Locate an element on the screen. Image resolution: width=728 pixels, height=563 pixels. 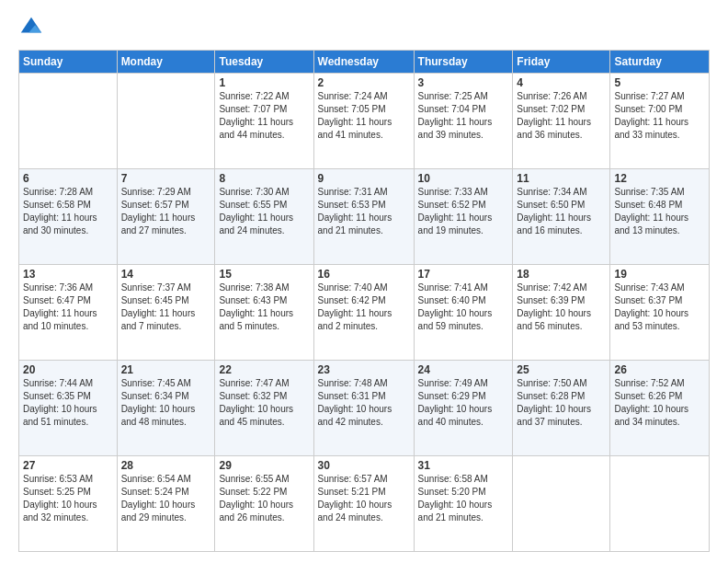
day-number: 16 is located at coordinates (364, 274).